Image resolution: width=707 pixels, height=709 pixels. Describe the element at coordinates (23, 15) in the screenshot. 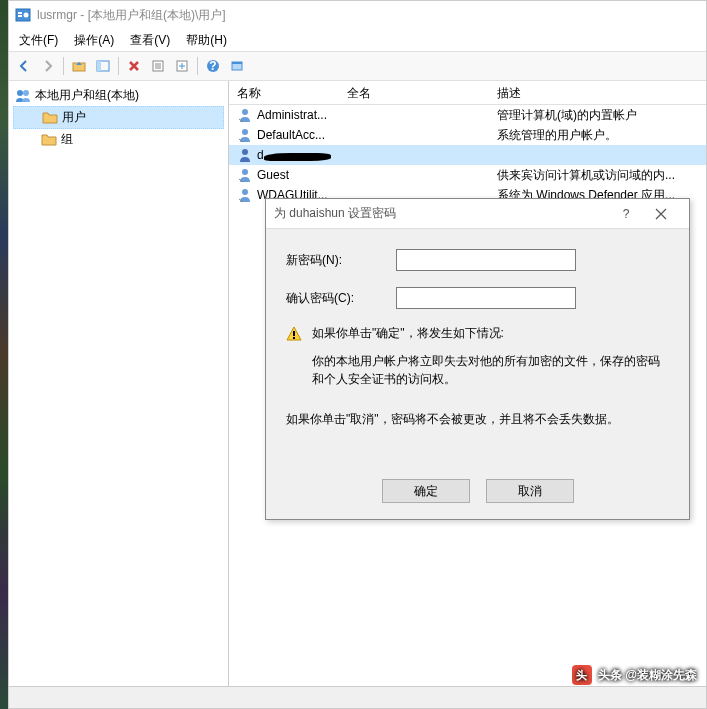

I see `app-icon` at that location.